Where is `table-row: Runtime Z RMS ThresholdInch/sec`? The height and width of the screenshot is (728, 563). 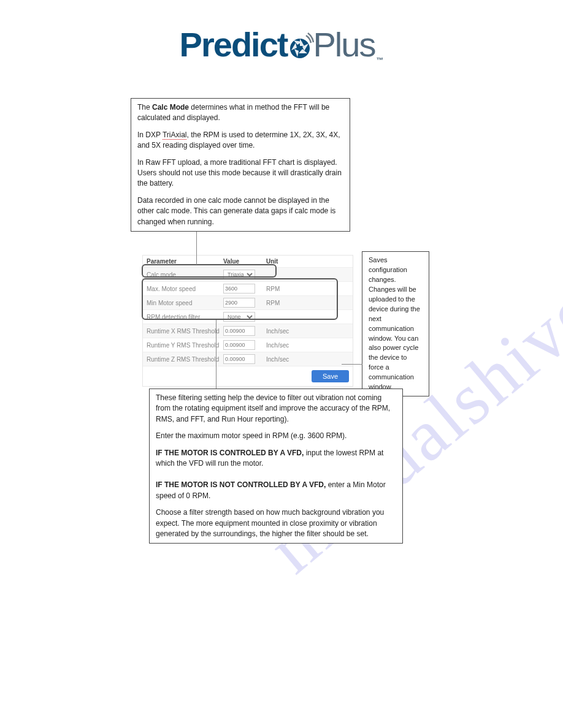
table-row: Runtime Z RMS ThresholdInch/sec is located at coordinates (248, 359).